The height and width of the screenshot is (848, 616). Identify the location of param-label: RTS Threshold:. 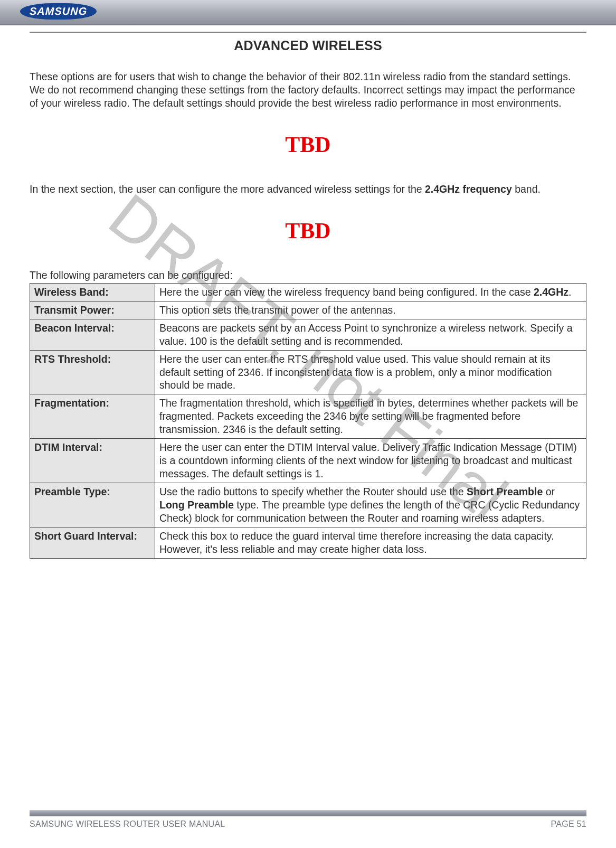
(93, 372).